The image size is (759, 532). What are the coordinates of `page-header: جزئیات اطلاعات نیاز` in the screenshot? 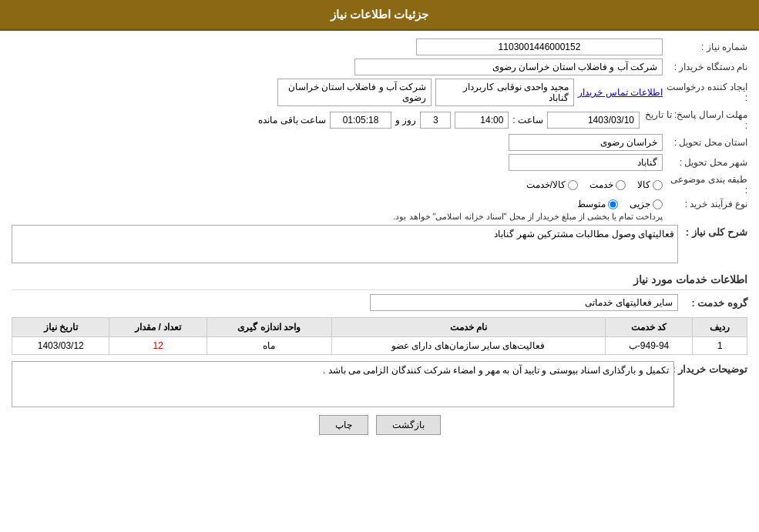 It's located at (379, 15).